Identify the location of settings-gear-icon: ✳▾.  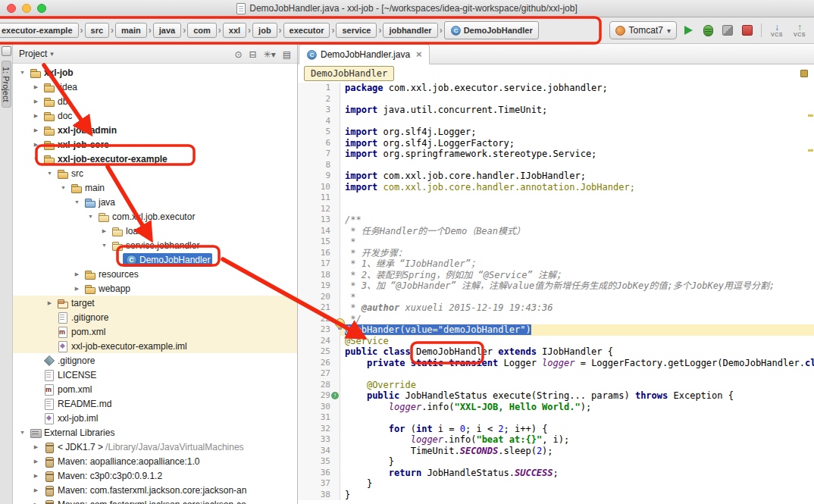
(270, 55).